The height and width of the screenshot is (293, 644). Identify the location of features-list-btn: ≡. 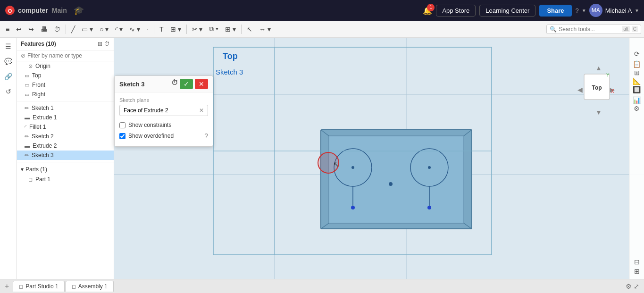
(8, 29).